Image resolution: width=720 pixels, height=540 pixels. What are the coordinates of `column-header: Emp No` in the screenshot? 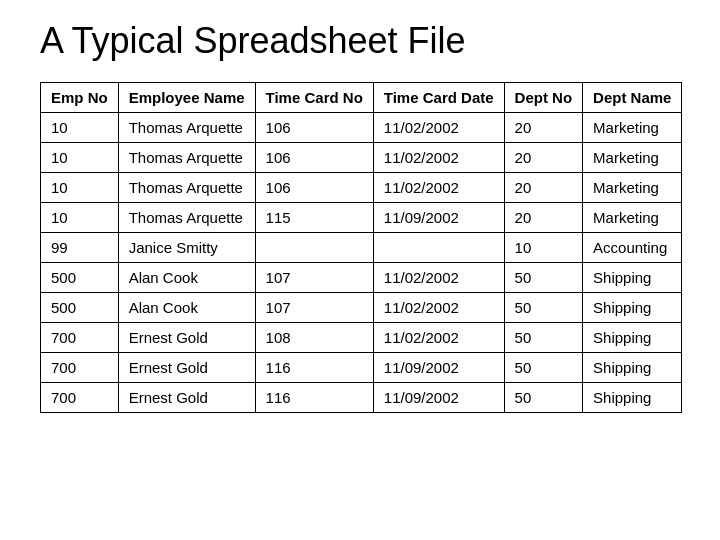 It's located at (80, 98).